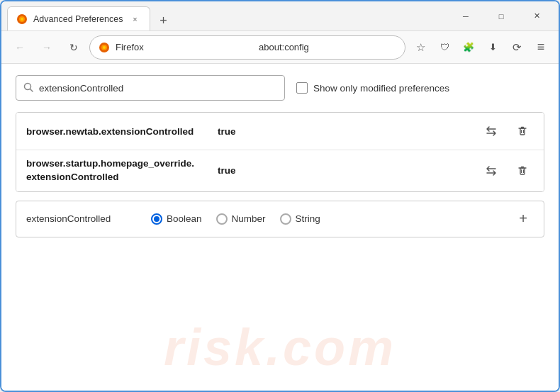 The height and width of the screenshot is (392, 560). I want to click on add-preference-button: +, so click(523, 219).